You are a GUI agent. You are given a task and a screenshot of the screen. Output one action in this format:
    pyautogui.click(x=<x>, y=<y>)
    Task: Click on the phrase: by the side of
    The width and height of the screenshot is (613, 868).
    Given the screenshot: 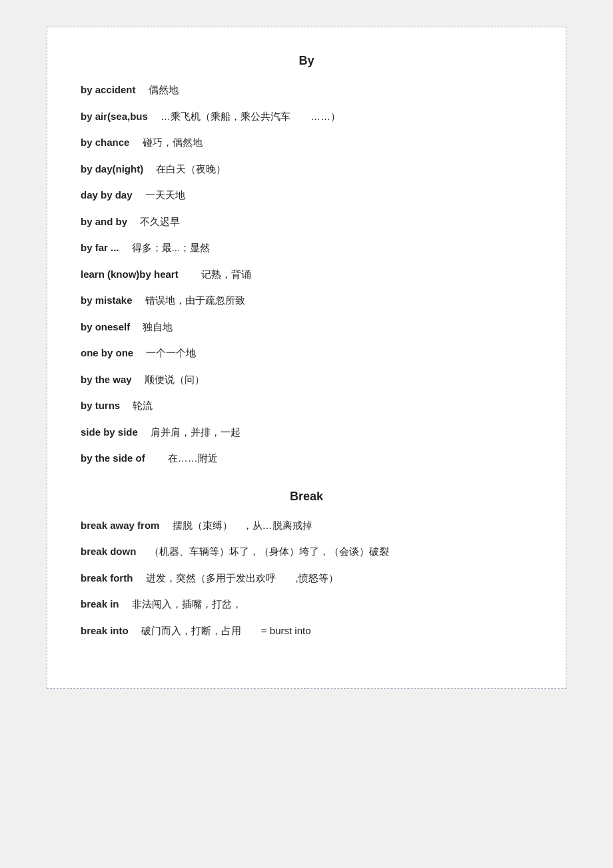 What is the action you would take?
    pyautogui.click(x=113, y=458)
    